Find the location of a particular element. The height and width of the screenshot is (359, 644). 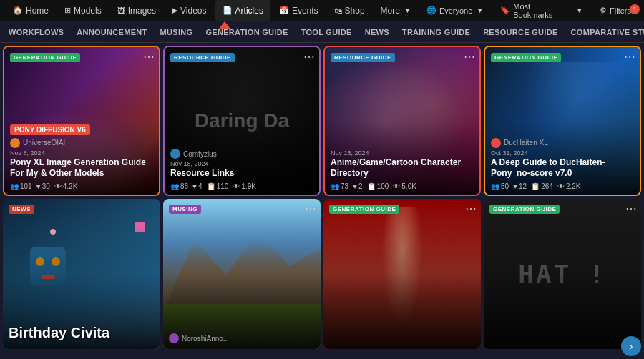

cat-announcement: ANNOUNCEMENT is located at coordinates (112, 32).